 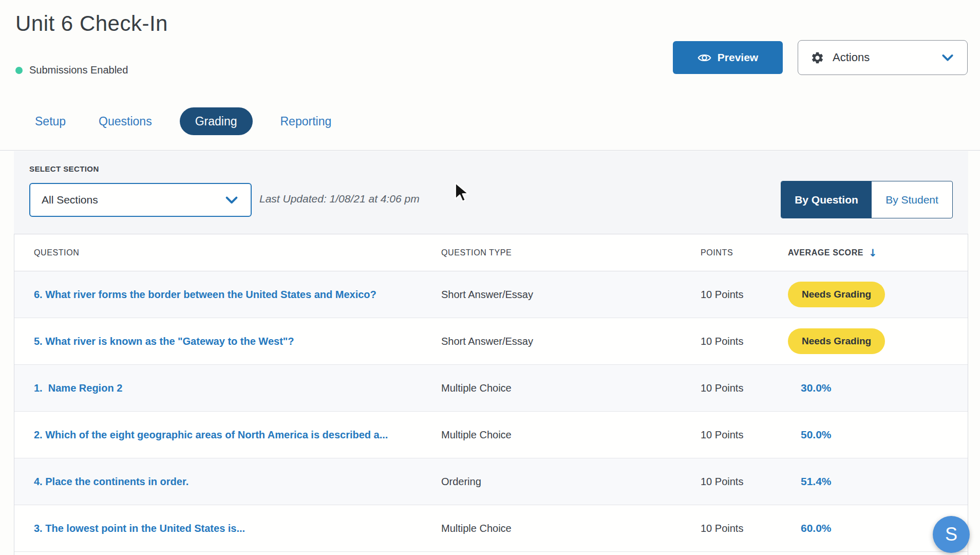 I want to click on select-section-label: SELECT SECTION, so click(x=64, y=169).